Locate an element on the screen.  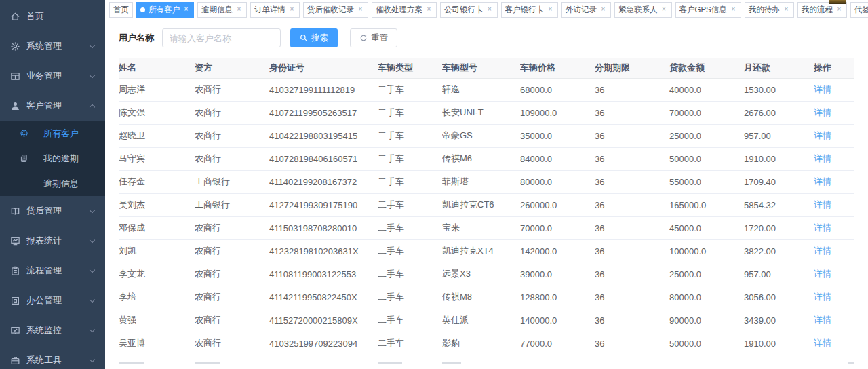
cell: 128800.0 is located at coordinates (557, 297).